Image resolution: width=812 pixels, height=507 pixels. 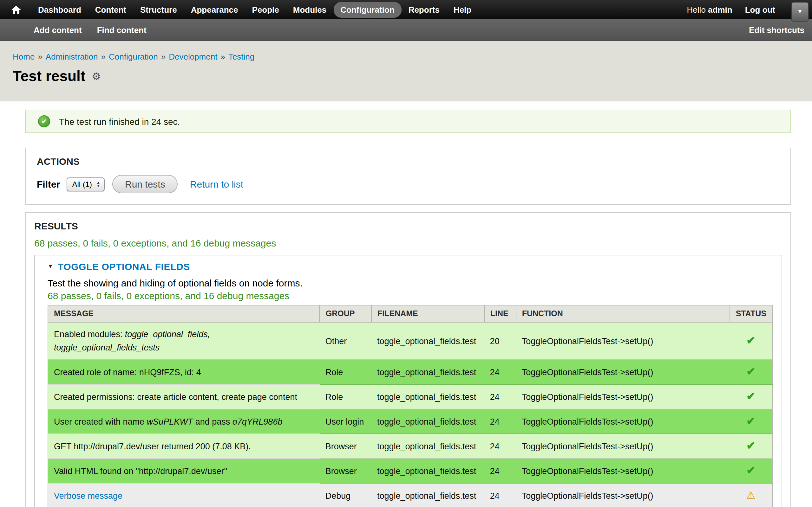 I want to click on table-row: Created role of name: nHQ9fFZS, id: 4Rol…, so click(x=410, y=372).